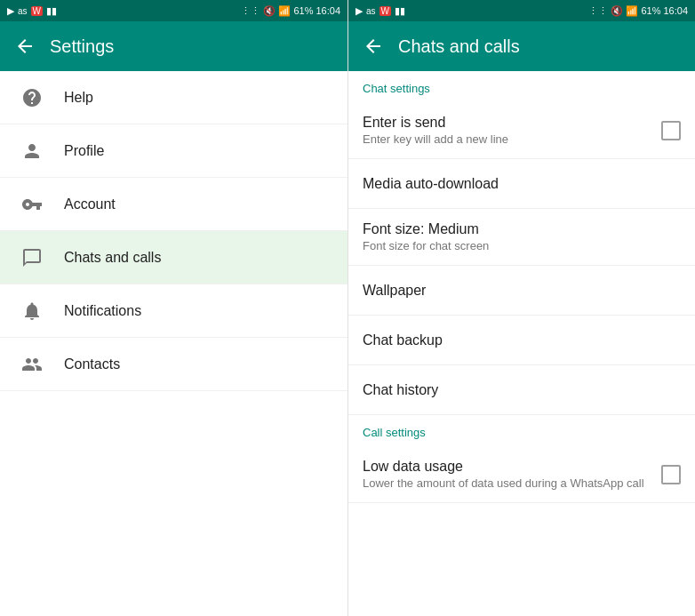 The width and height of the screenshot is (695, 616). What do you see at coordinates (395, 291) in the screenshot?
I see `wallpaper-text: Wallpaper` at bounding box center [395, 291].